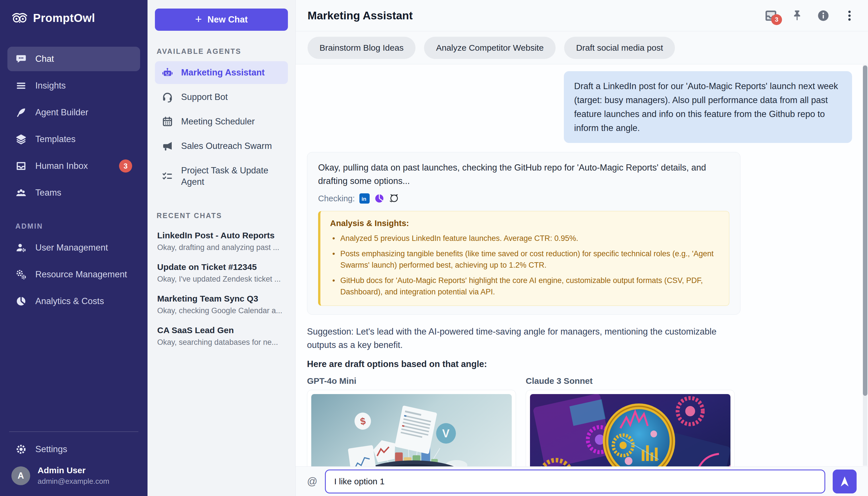  What do you see at coordinates (312, 482) in the screenshot?
I see `at-mention-icon: @` at bounding box center [312, 482].